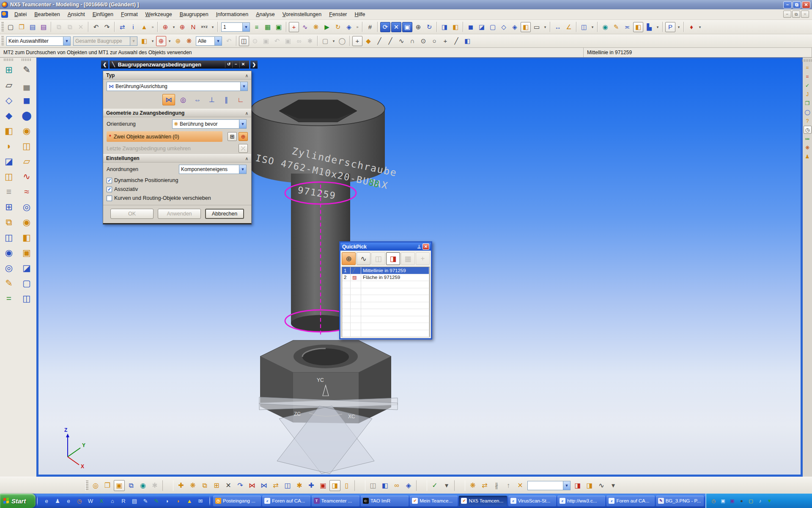  Describe the element at coordinates (182, 27) in the screenshot. I see `wcs-dynamics-icon: ⊕` at that location.